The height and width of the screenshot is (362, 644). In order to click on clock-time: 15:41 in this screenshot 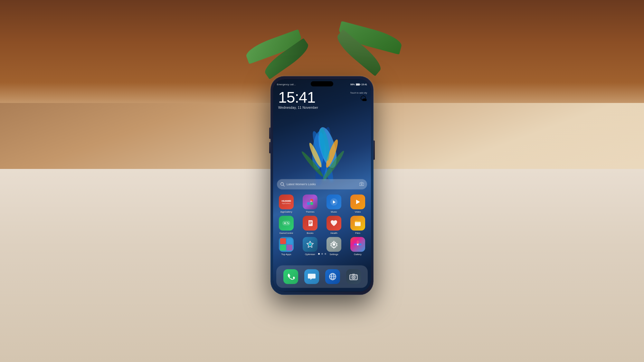, I will do `click(298, 97)`.